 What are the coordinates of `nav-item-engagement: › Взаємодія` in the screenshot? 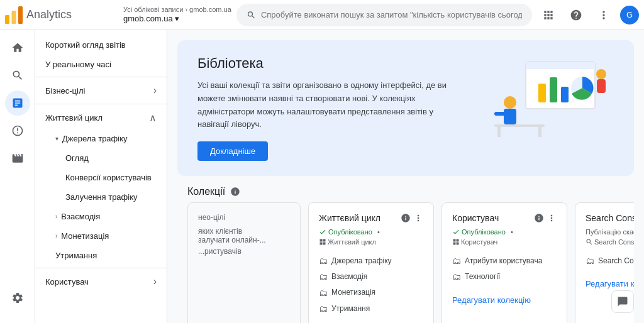 It's located at (101, 216).